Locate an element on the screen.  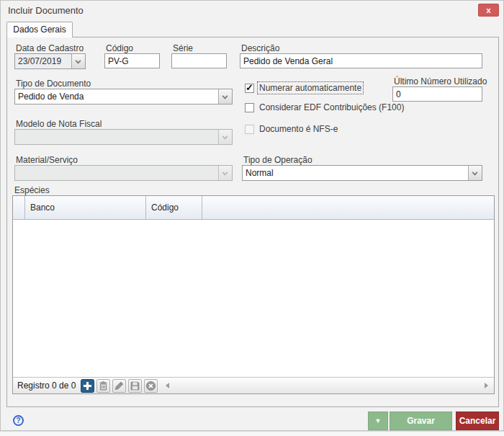
tipo-operacao-value: Normal is located at coordinates (356, 173).